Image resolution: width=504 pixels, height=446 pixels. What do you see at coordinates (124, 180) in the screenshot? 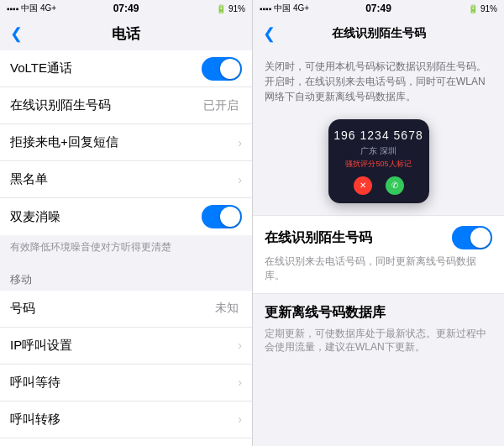
I see `blacklist-label: 黑名单` at bounding box center [124, 180].